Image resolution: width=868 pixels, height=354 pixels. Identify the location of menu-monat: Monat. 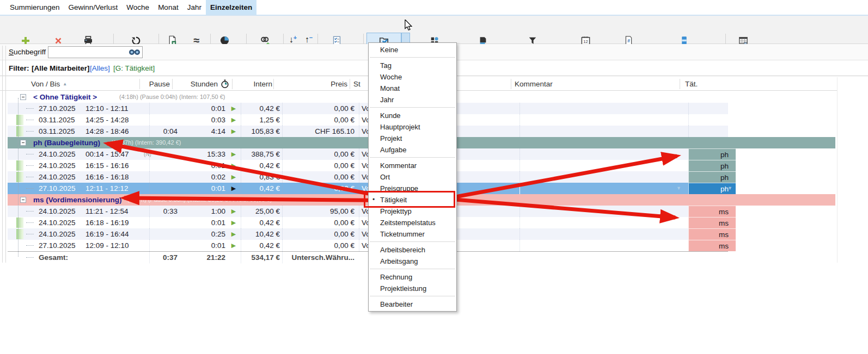
(168, 8).